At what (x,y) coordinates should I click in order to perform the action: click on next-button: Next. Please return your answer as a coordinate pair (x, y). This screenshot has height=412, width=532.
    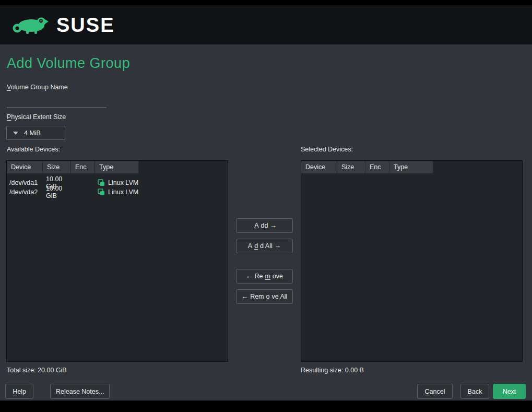
    Looking at the image, I should click on (510, 392).